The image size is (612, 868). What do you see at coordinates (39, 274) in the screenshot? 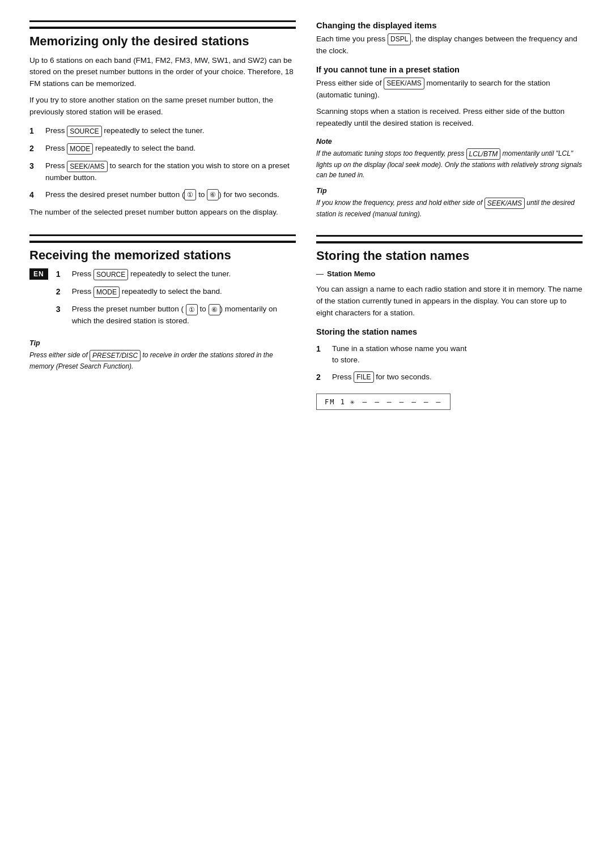
I see `en-badge: EN` at bounding box center [39, 274].